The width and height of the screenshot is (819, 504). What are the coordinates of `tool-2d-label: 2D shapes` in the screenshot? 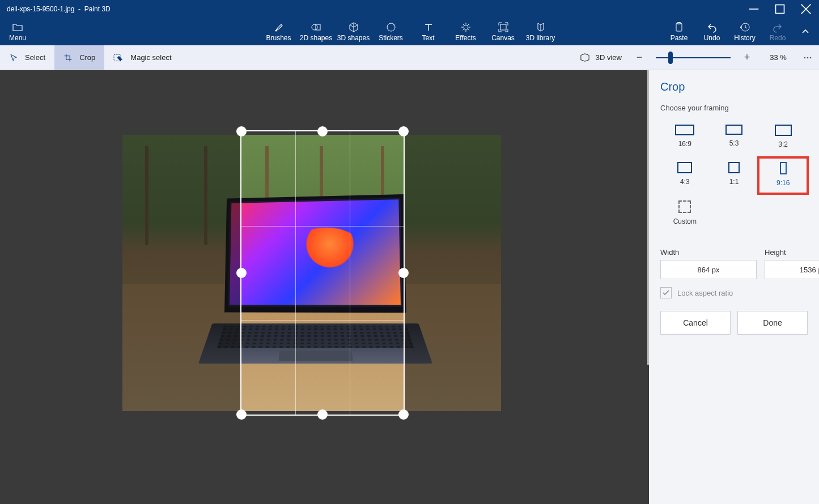 It's located at (316, 38).